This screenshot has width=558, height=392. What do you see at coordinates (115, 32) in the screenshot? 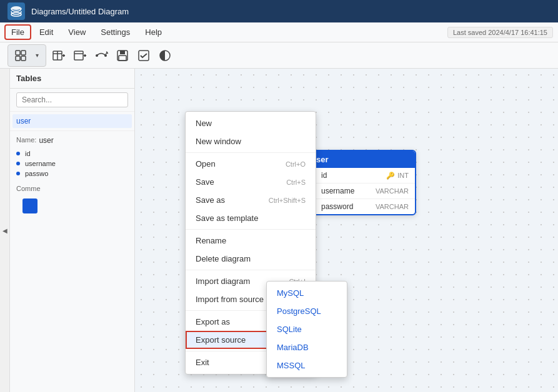
I see `menu-settings: Settings` at bounding box center [115, 32].